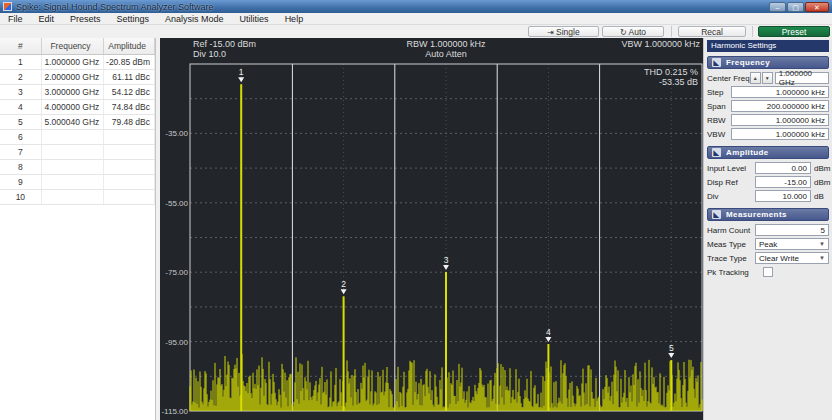  I want to click on spin-up-button: ▲, so click(756, 78).